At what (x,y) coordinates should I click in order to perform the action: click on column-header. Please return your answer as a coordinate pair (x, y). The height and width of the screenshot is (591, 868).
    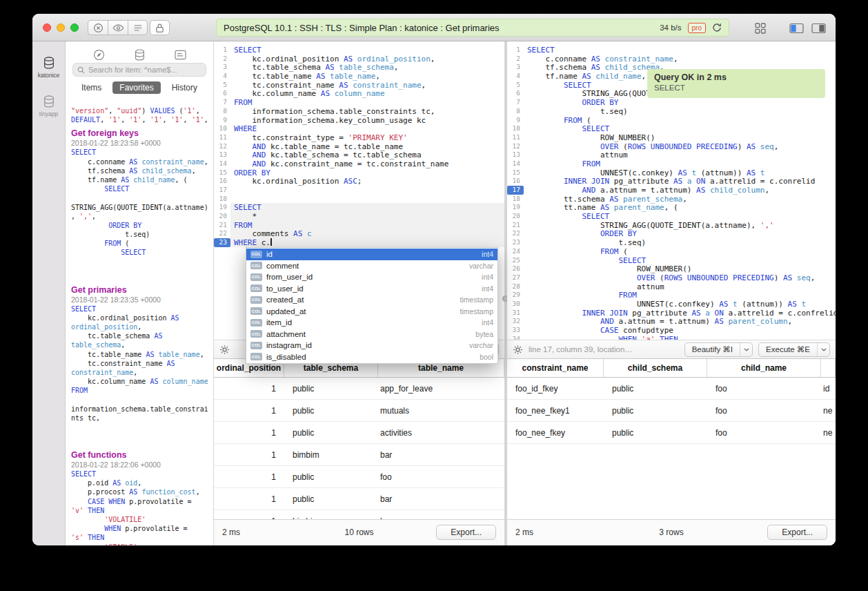
    Looking at the image, I should click on (828, 368).